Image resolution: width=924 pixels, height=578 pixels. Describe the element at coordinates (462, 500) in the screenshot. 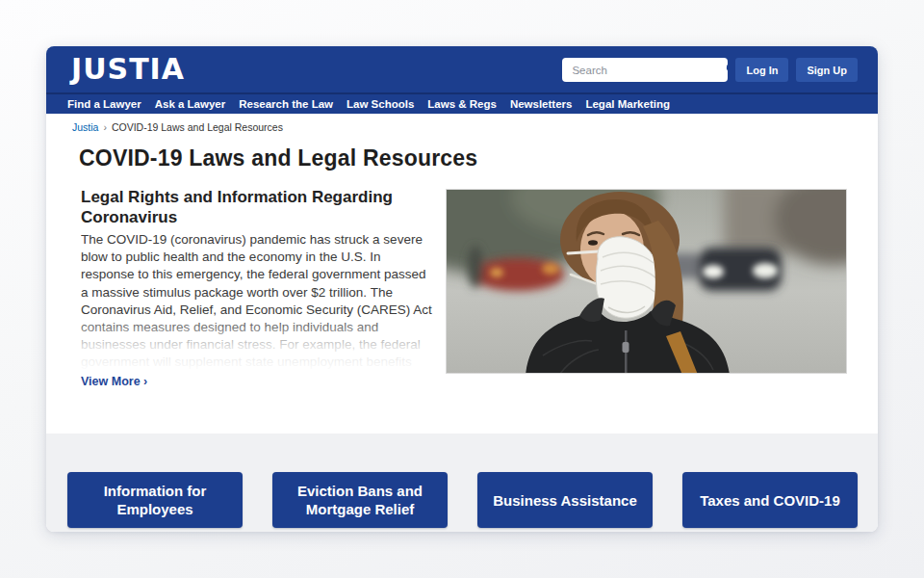

I see `cta-row: Information for Employees Eviction Bans …` at that location.